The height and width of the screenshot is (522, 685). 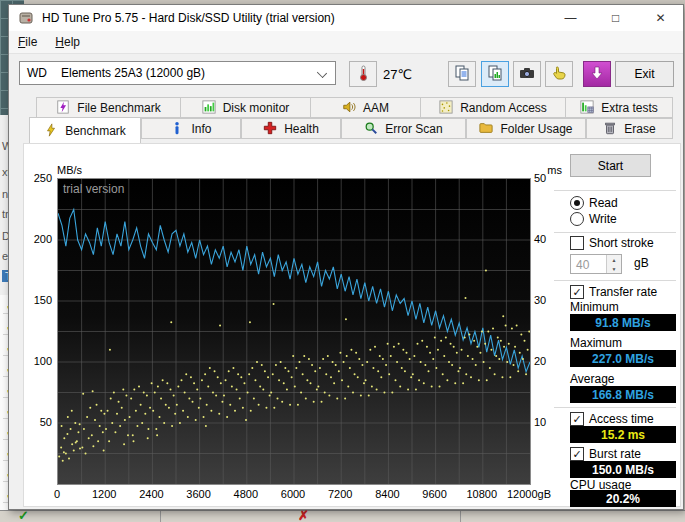 I want to click on y-right-tick: 40, so click(x=540, y=239).